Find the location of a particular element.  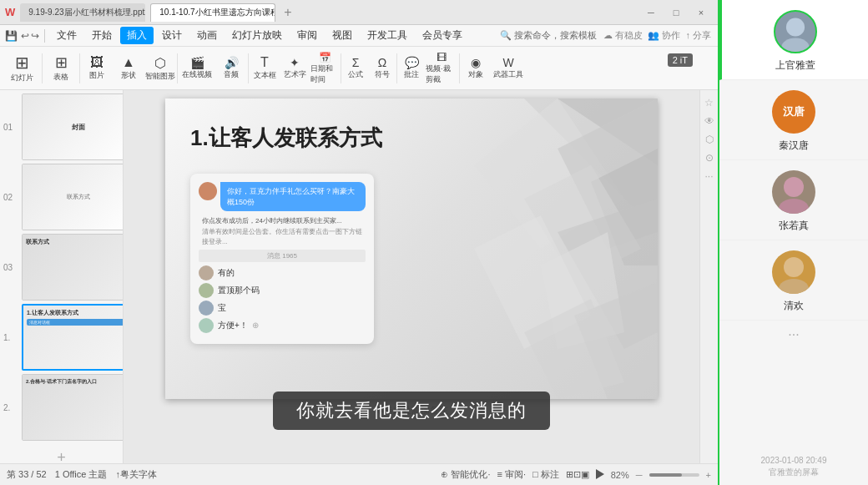

ribbon-video-edit-icon: 🎞 视频·裁剪截 is located at coordinates (442, 68).